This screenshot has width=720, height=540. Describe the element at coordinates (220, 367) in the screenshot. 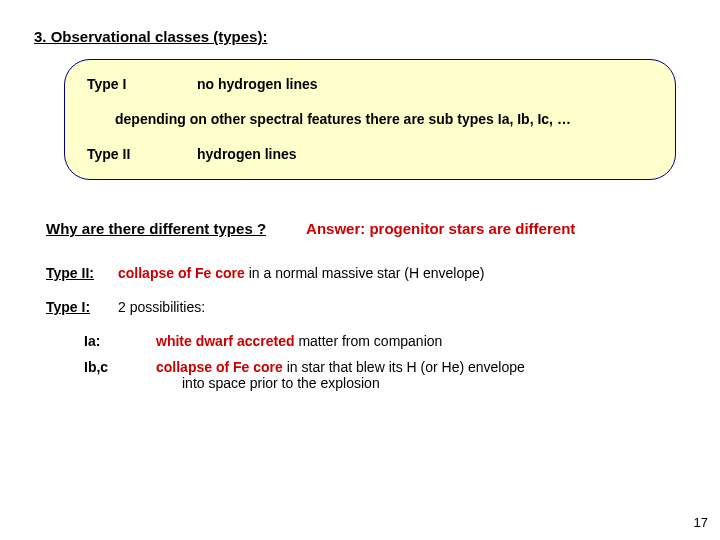

I see `ibc-red: collapse of Fe core` at that location.